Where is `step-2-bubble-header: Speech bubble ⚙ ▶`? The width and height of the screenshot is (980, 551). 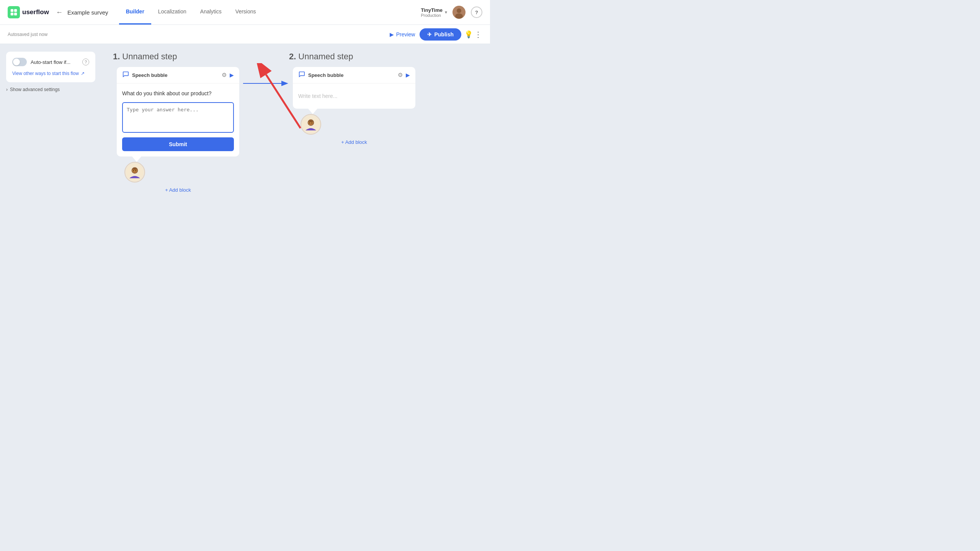
step-2-bubble-header: Speech bubble ⚙ ▶ is located at coordinates (354, 75).